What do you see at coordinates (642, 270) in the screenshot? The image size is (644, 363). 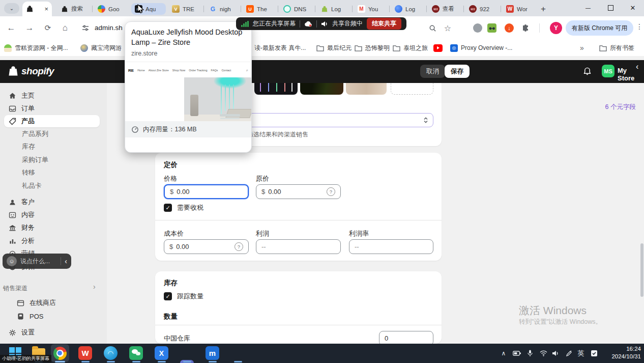 I see `scrollbar-thumb` at bounding box center [642, 270].